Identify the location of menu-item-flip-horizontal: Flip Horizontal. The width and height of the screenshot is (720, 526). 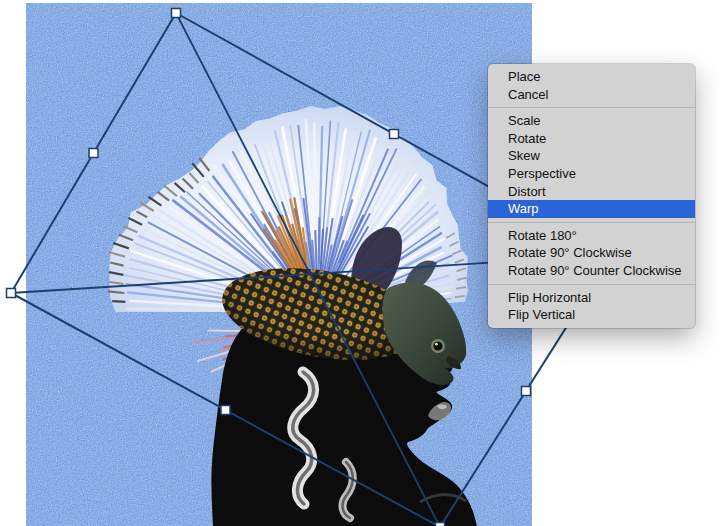
(592, 298).